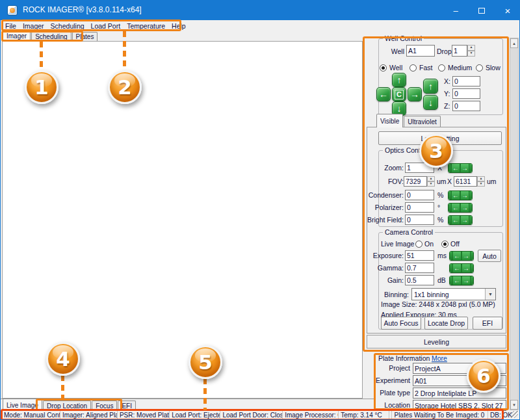 Image resolution: width=520 pixels, height=420 pixels. What do you see at coordinates (51, 36) in the screenshot?
I see `tab-scheduling: Scheduling` at bounding box center [51, 36].